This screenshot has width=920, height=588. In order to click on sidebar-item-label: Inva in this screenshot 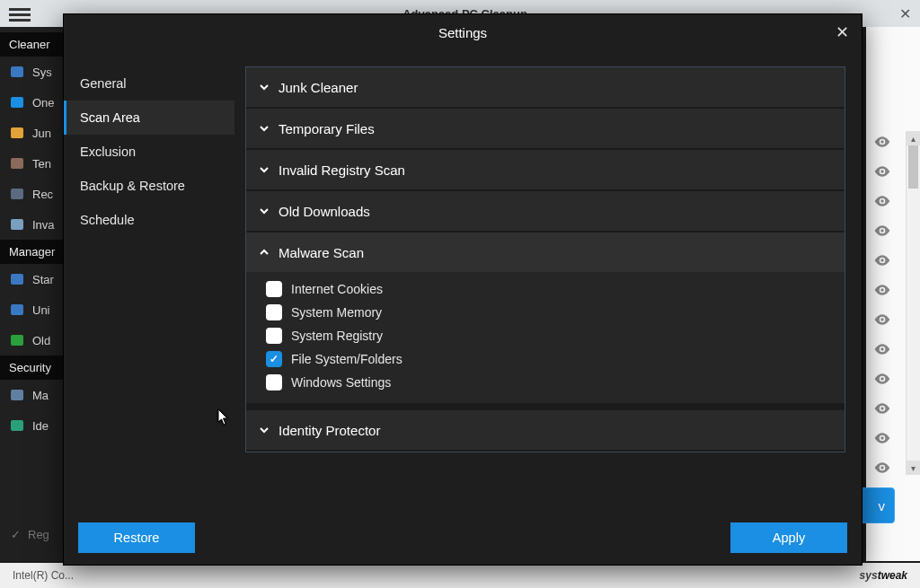, I will do `click(43, 224)`.